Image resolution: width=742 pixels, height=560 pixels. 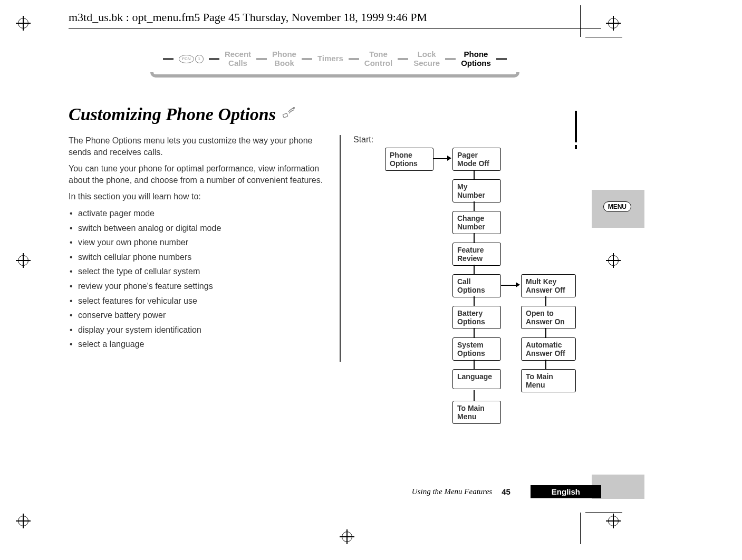 What do you see at coordinates (548, 286) in the screenshot?
I see `flow-box: Mult Key Answer Off` at bounding box center [548, 286].